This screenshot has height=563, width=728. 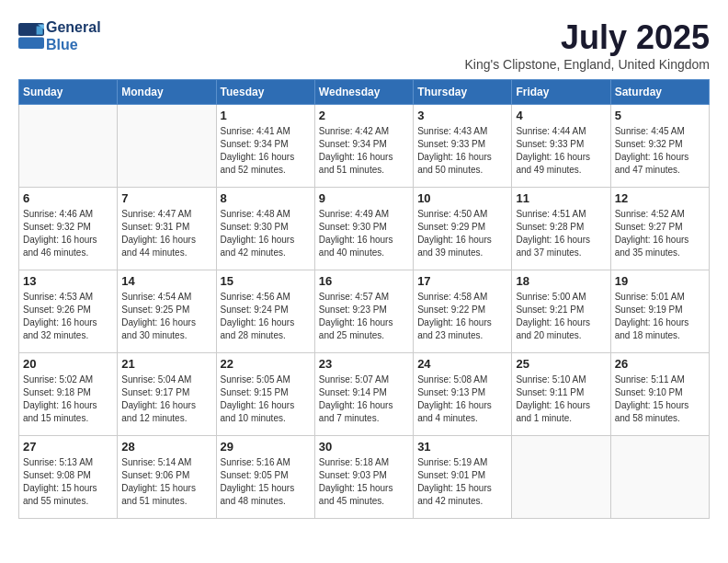 I want to click on day-info: Sunrise: 5:08 AM Sunset: 9:13 PM Dayligh…, so click(x=462, y=399).